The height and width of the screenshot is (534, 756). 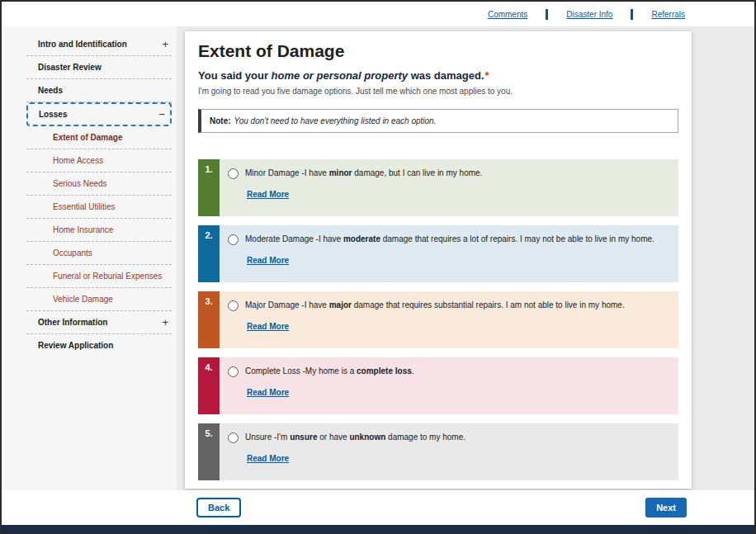 I want to click on radio-button-minor-damage, so click(x=233, y=173).